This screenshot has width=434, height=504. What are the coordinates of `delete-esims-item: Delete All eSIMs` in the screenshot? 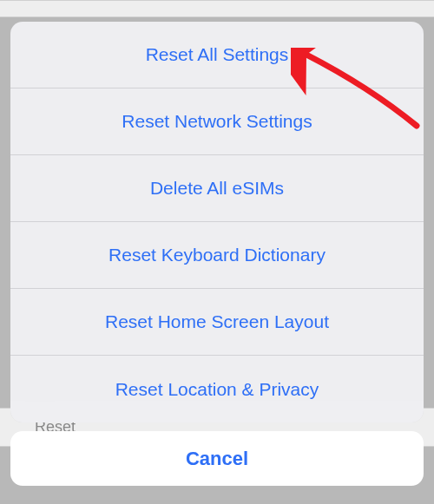 It's located at (217, 189).